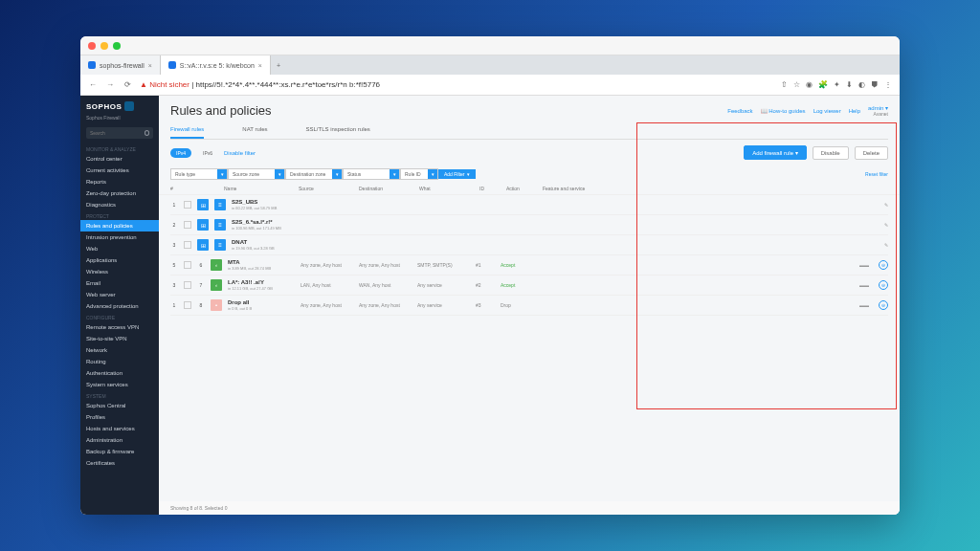 Image resolution: width=980 pixels, height=551 pixels. I want to click on menu-icon: ⋮, so click(888, 84).